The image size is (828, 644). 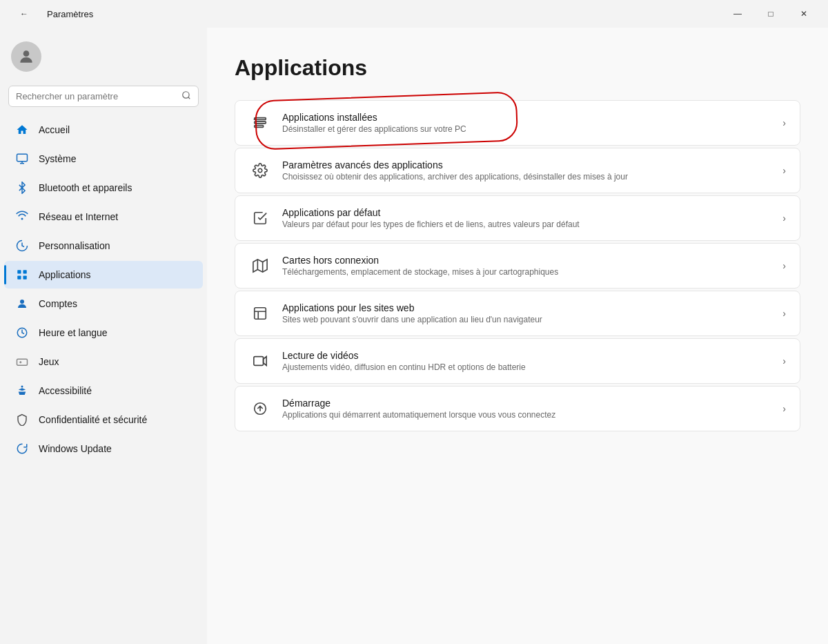 I want to click on titlebar: ← Paramètres — □ ✕, so click(x=414, y=14).